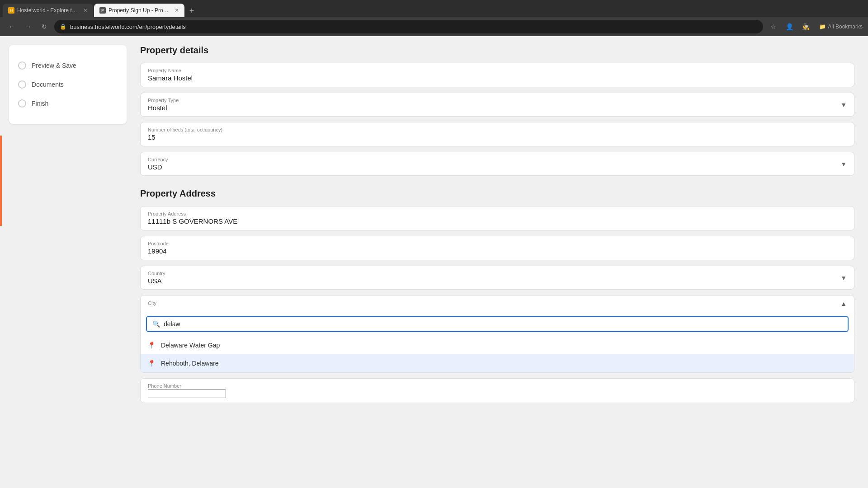 The image size is (868, 488). Describe the element at coordinates (68, 84) in the screenshot. I see `sidebar-card: Preview & Save Documents Finish` at that location.